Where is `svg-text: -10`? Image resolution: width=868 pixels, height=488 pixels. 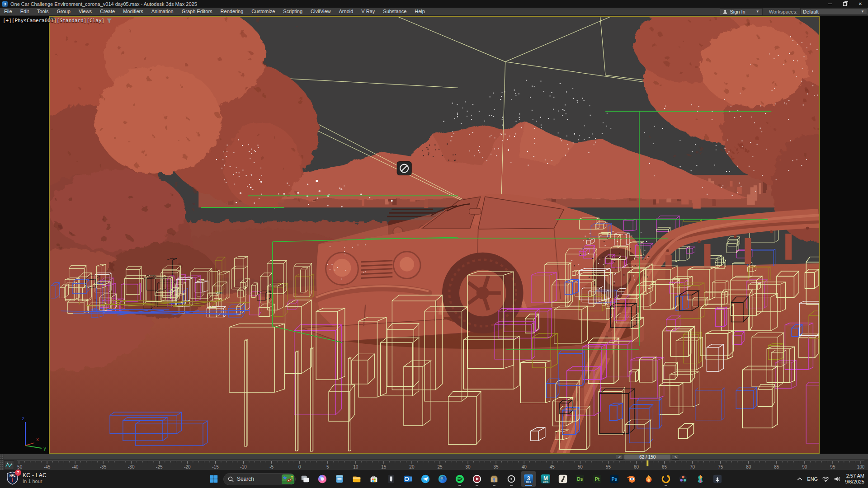 svg-text: -10 is located at coordinates (243, 467).